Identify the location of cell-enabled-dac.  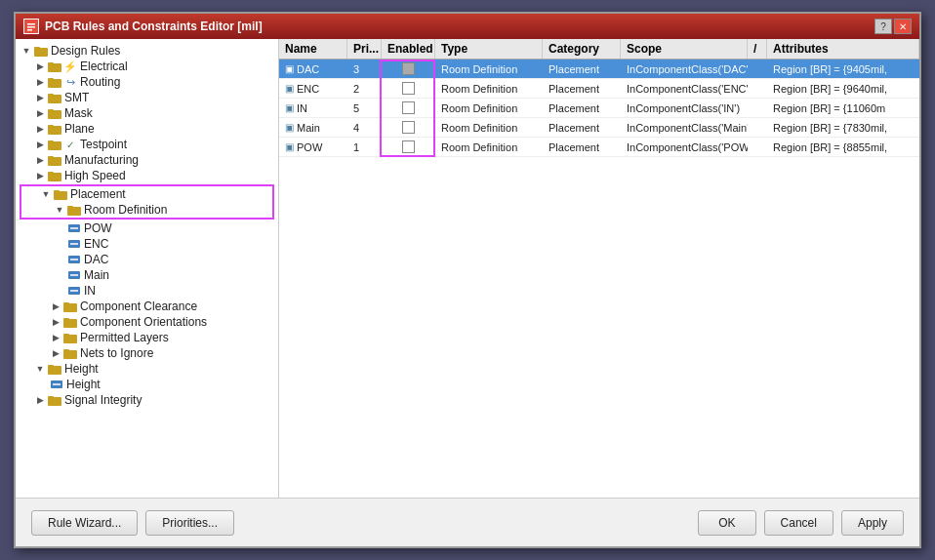
(408, 68).